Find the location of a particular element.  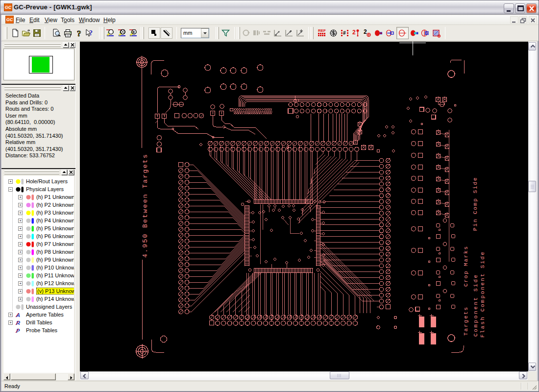

svg-text: P is located at coordinates (18, 331).